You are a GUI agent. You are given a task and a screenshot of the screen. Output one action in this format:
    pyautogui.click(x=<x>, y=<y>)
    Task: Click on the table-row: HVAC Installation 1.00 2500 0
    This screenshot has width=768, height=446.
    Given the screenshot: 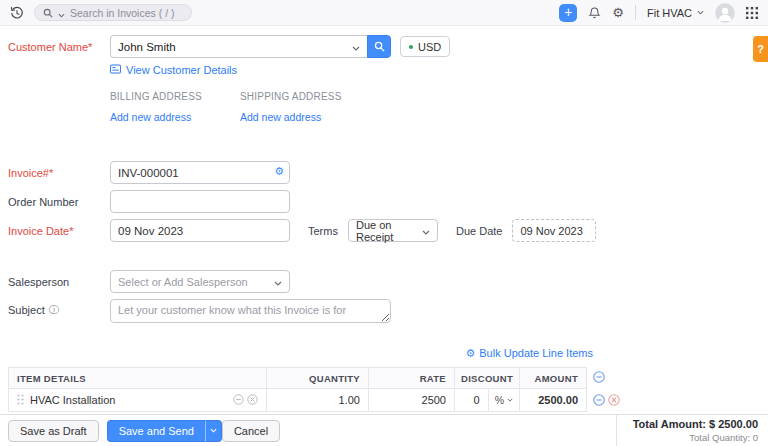 What is the action you would take?
    pyautogui.click(x=318, y=400)
    